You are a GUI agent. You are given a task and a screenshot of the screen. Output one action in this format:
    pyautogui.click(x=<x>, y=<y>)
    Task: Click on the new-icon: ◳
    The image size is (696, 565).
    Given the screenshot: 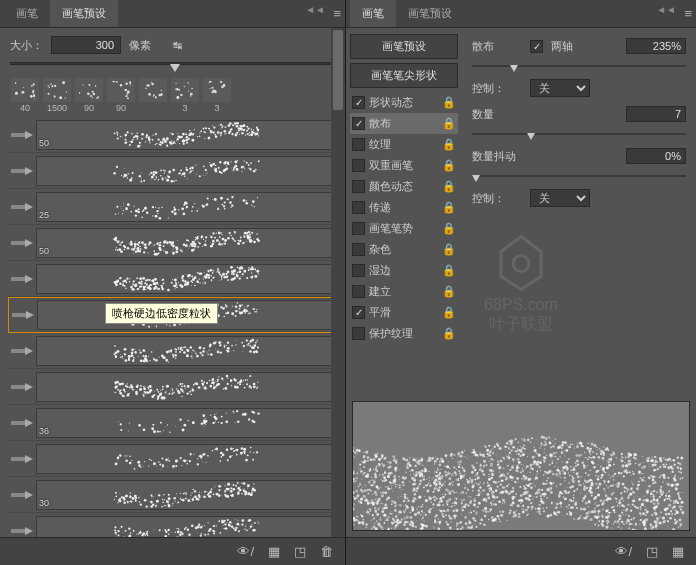 What is the action you would take?
    pyautogui.click(x=300, y=552)
    